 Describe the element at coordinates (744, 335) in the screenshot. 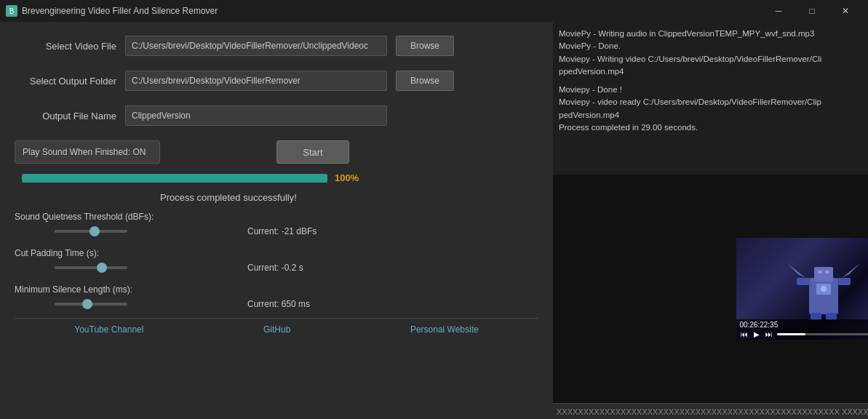

I see `video-prev-button: ⏮` at that location.